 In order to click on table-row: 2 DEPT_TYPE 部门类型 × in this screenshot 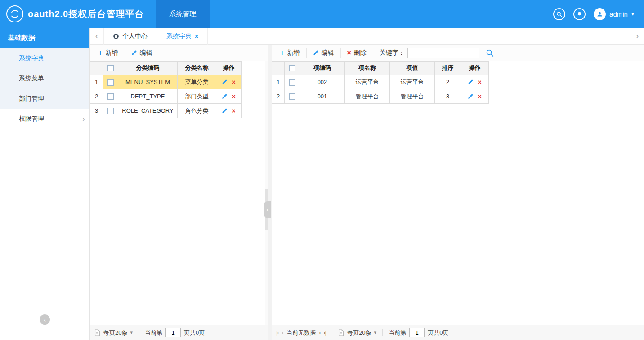, I will do `click(166, 97)`.